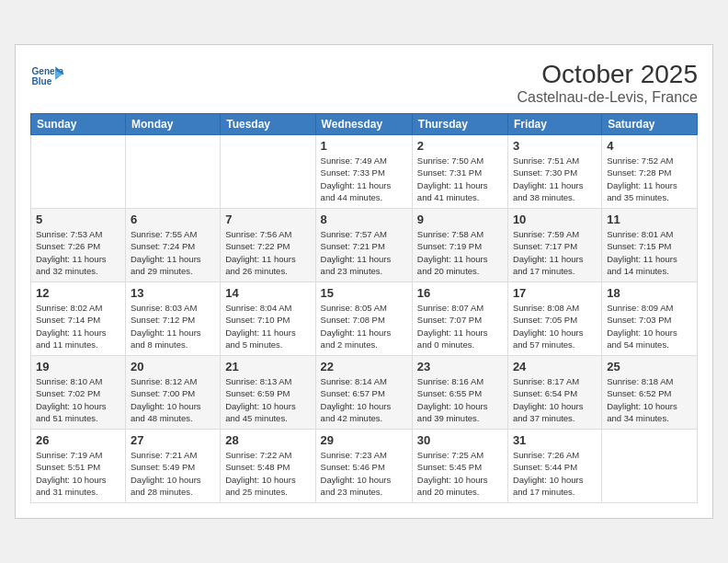 This screenshot has height=563, width=728. I want to click on cell-info: Sunrise: 8:07 AM Sunset: 7:07 PM Dayligh…, so click(460, 326).